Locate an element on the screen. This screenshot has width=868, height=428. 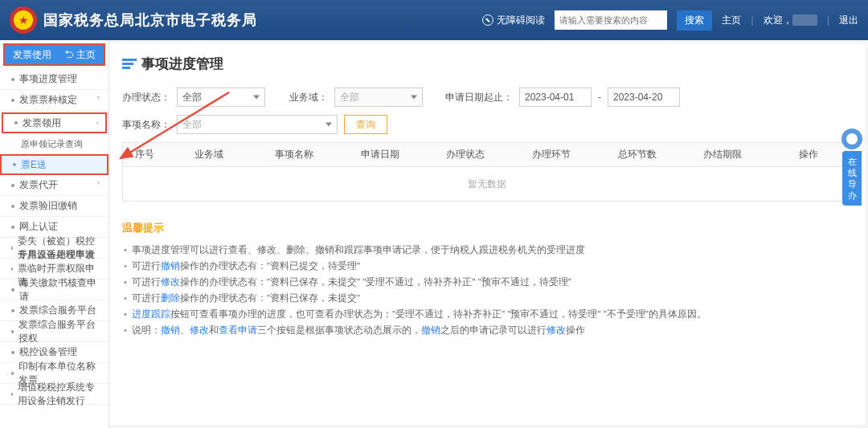
table-header-cell: 办结期限 is located at coordinates (723, 154).